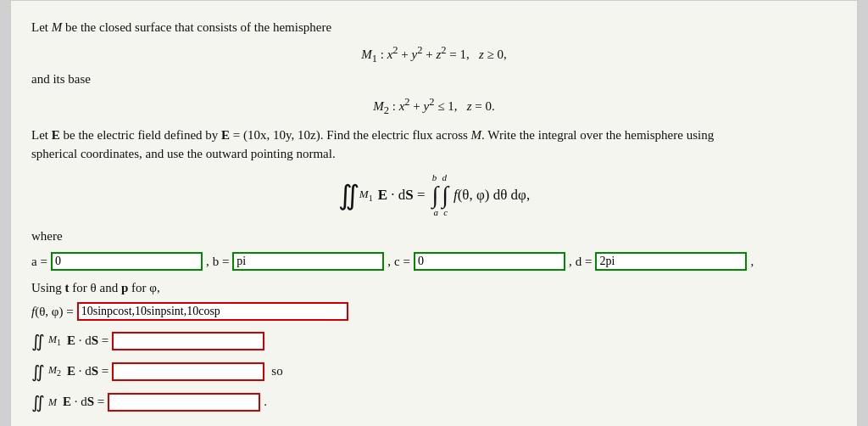 The height and width of the screenshot is (426, 868). What do you see at coordinates (39, 261) in the screenshot?
I see `a-label: a =` at bounding box center [39, 261].